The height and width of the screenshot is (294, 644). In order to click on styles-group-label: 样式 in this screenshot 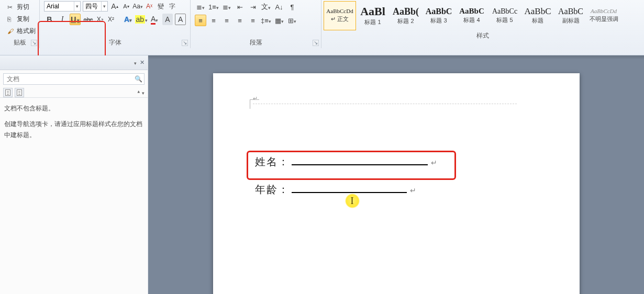, I will do `click(483, 36)`.